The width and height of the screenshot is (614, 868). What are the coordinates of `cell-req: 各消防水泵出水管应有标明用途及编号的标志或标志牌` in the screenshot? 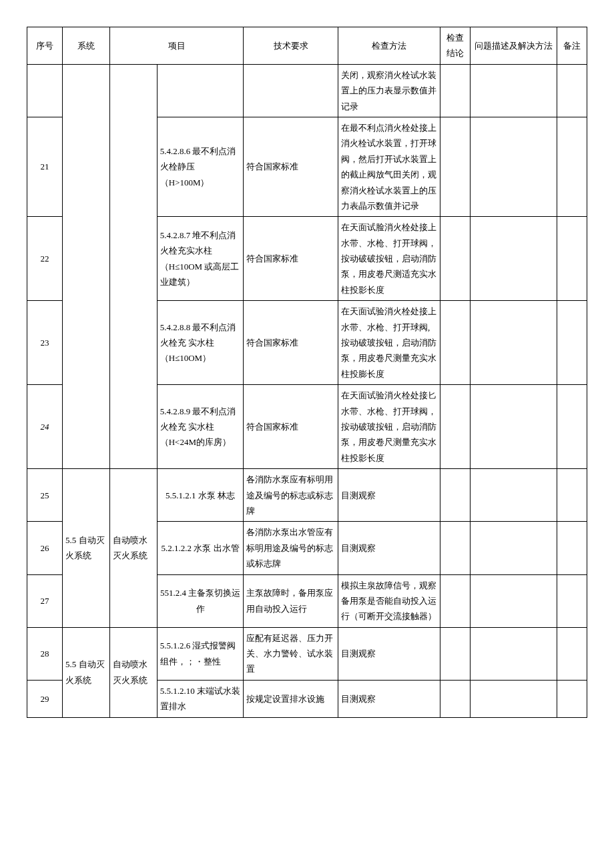 It's located at (291, 548).